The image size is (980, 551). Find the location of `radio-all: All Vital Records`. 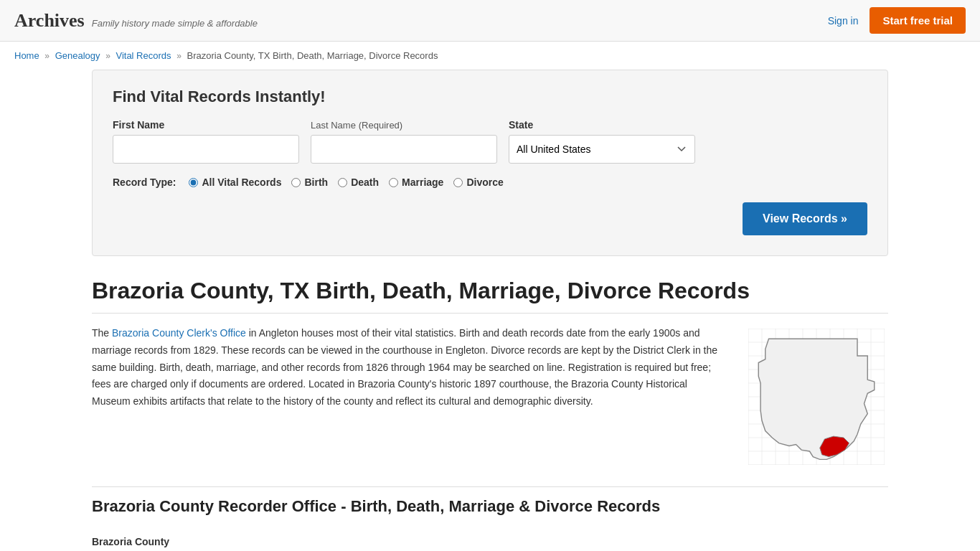

radio-all: All Vital Records is located at coordinates (235, 182).